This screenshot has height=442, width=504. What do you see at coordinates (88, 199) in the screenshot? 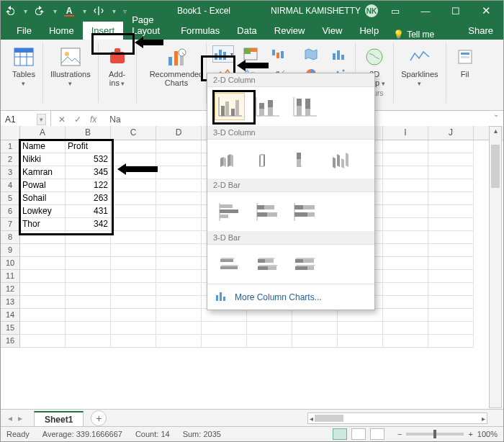
I see `cell: 263` at bounding box center [88, 199].